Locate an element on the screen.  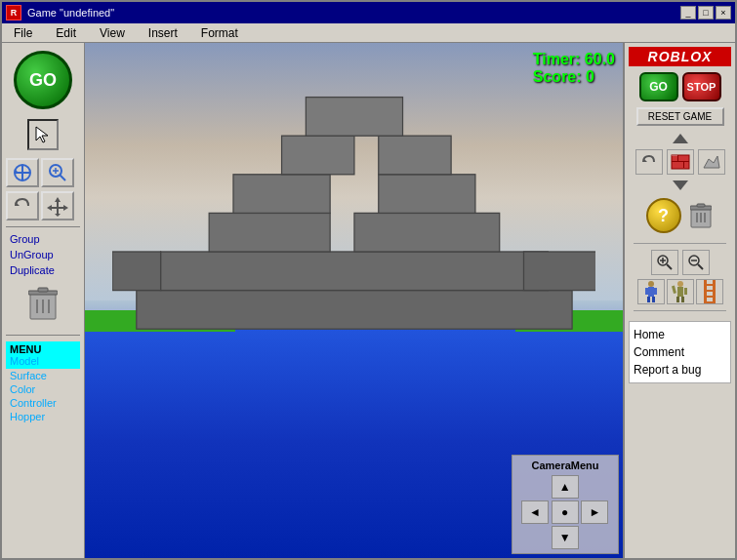
figure-builder-icon is located at coordinates (651, 292).